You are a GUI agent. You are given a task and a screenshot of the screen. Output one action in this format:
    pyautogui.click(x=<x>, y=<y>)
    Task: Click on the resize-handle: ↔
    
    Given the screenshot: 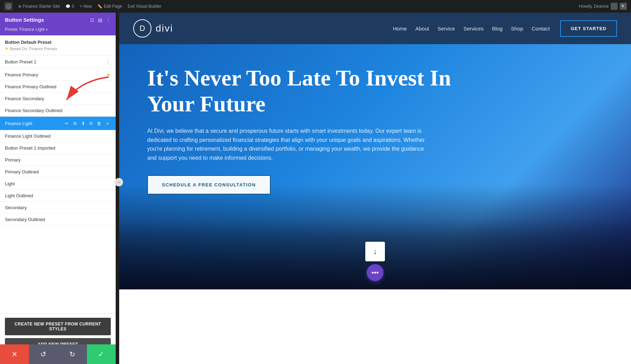 What is the action you would take?
    pyautogui.click(x=119, y=182)
    